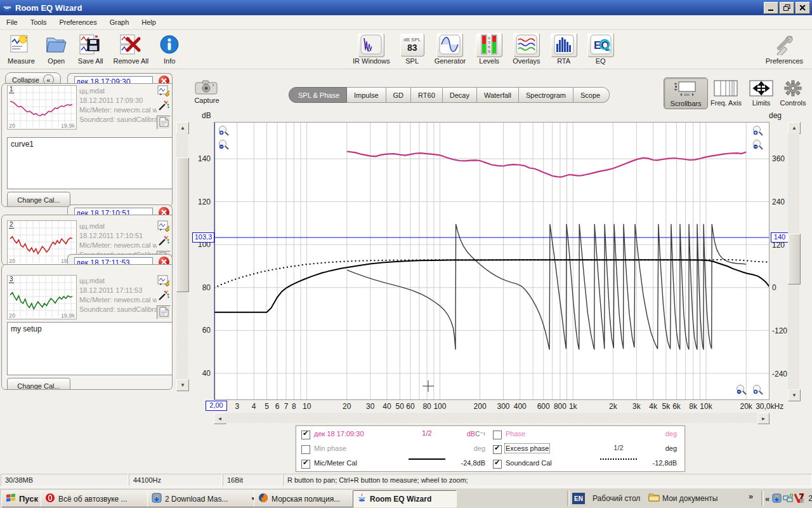  What do you see at coordinates (769, 406) in the screenshot?
I see `x-tick: 30,0kHz` at bounding box center [769, 406].